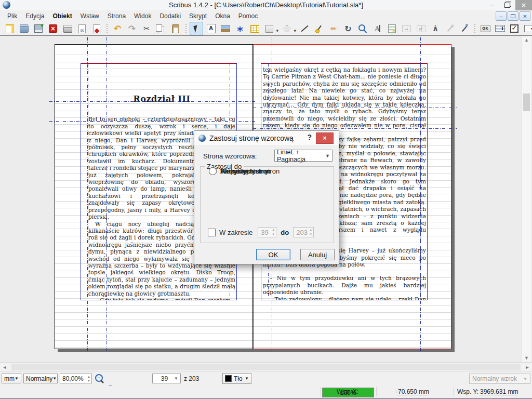  What do you see at coordinates (344, 101) in the screenshot?
I see `paragraph: ten wielgaśny okręt z cętką na fokżaglu …` at bounding box center [344, 101].